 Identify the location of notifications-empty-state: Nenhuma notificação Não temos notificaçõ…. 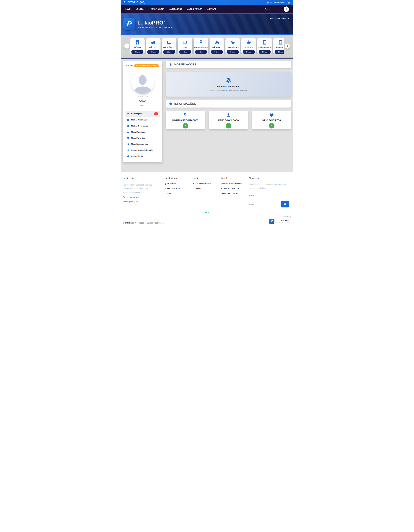
(229, 84).